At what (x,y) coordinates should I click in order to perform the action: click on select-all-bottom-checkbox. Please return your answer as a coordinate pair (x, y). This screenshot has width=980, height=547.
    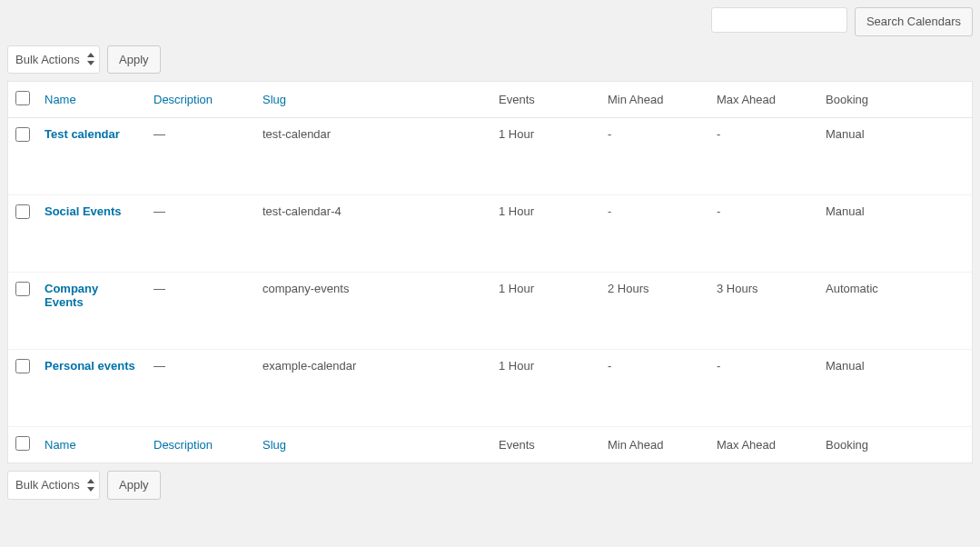
    Looking at the image, I should click on (23, 443).